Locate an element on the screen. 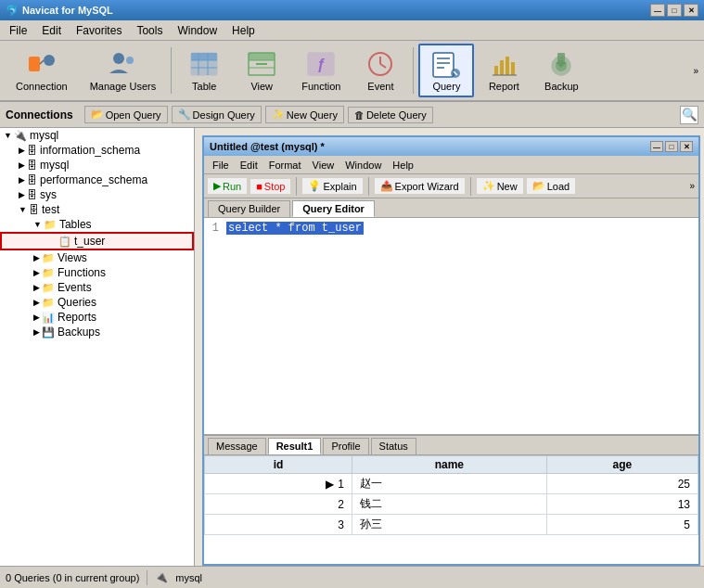 This screenshot has width=704, height=588. load-button: 📂 Load is located at coordinates (551, 185).